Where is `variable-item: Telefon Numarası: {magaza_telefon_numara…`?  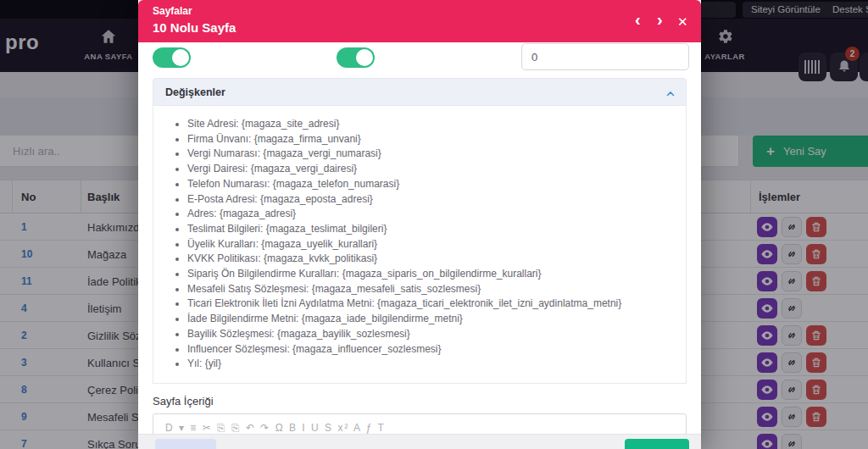 variable-item: Telefon Numarası: {magaza_telefon_numara… is located at coordinates (437, 185).